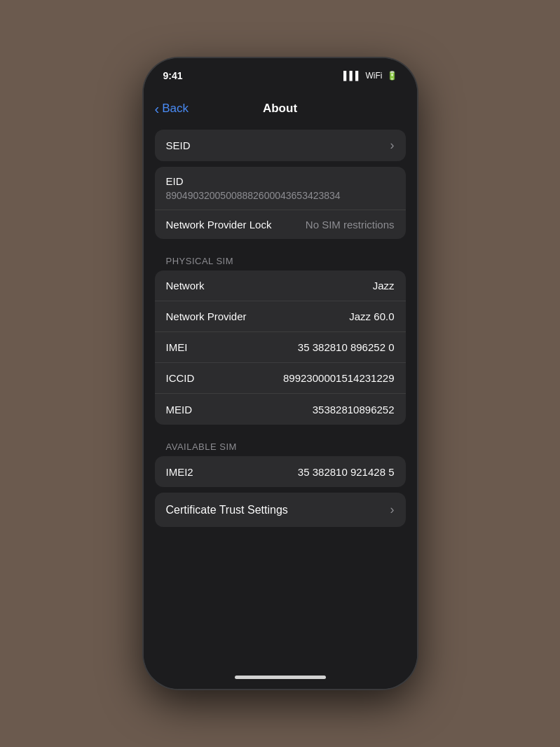  I want to click on iccid-row: ICCID 8992300001514231229, so click(280, 378).